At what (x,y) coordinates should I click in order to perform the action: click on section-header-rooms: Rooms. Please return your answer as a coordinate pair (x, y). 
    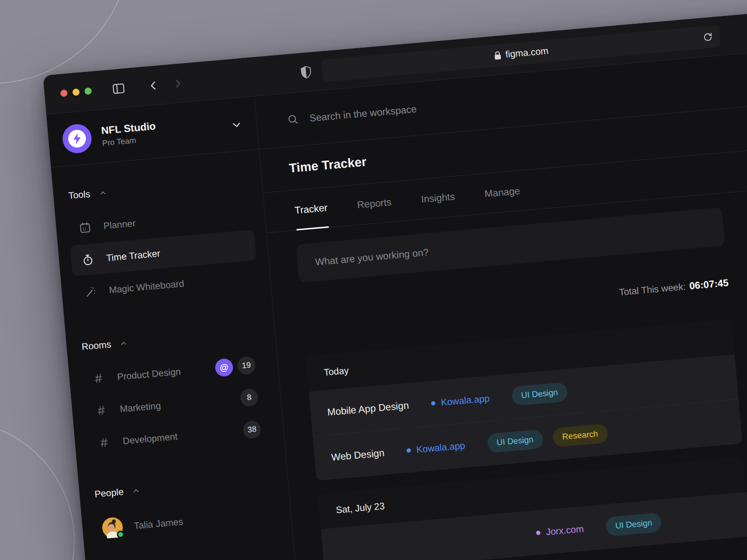
    Looking at the image, I should click on (171, 339).